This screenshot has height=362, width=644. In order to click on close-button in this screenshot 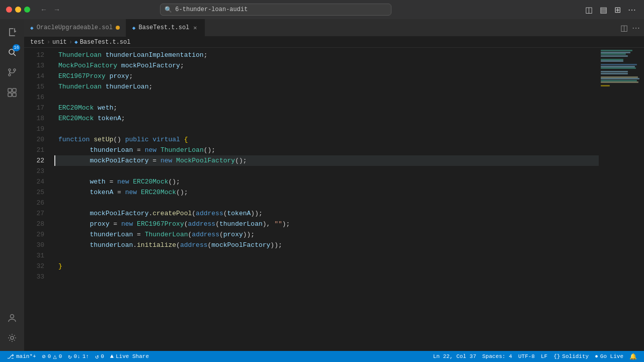, I will do `click(9, 10)`.